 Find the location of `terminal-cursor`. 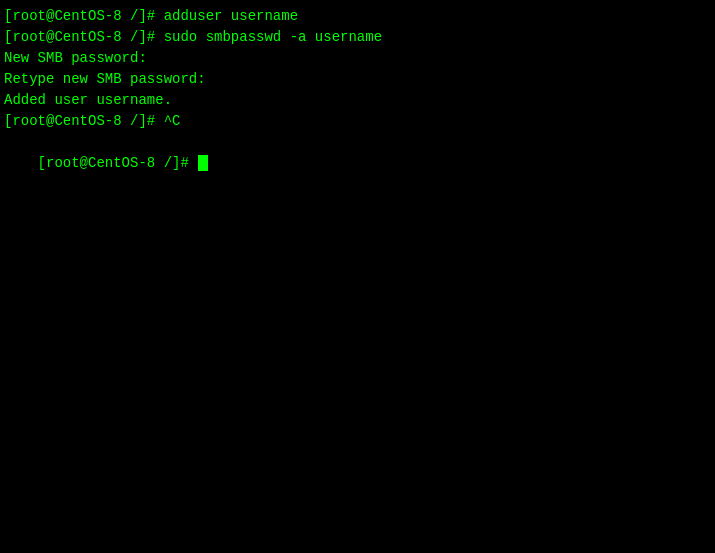

terminal-cursor is located at coordinates (203, 163).